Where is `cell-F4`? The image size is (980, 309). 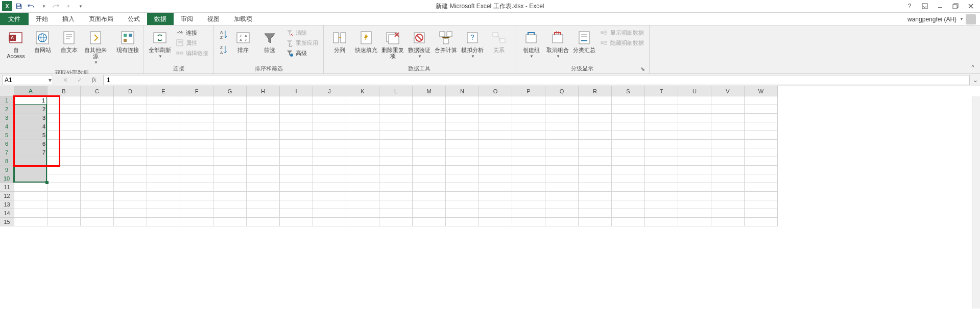
cell-F4 is located at coordinates (197, 126).